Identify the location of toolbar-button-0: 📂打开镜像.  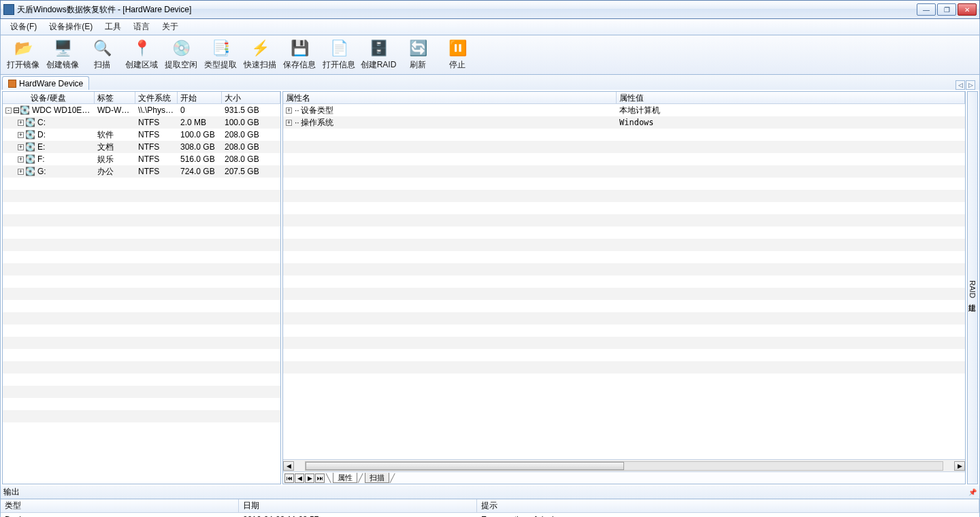
(23, 55).